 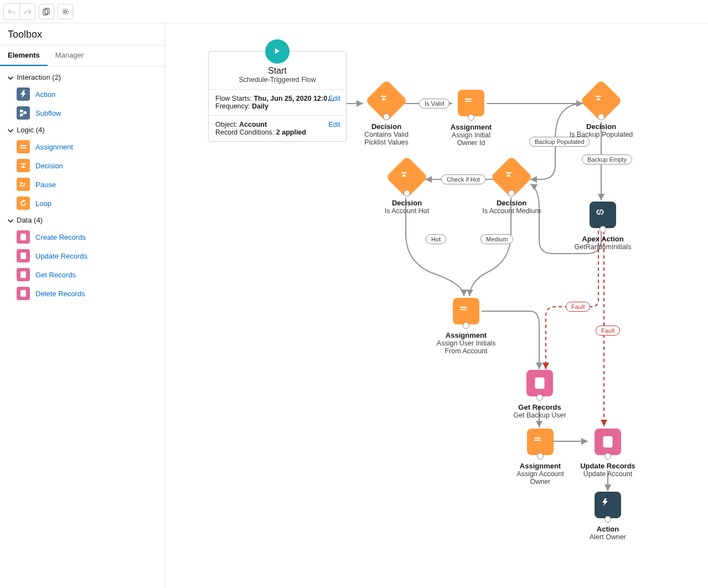 I want to click on palette-item-label: Create Records, so click(x=61, y=237).